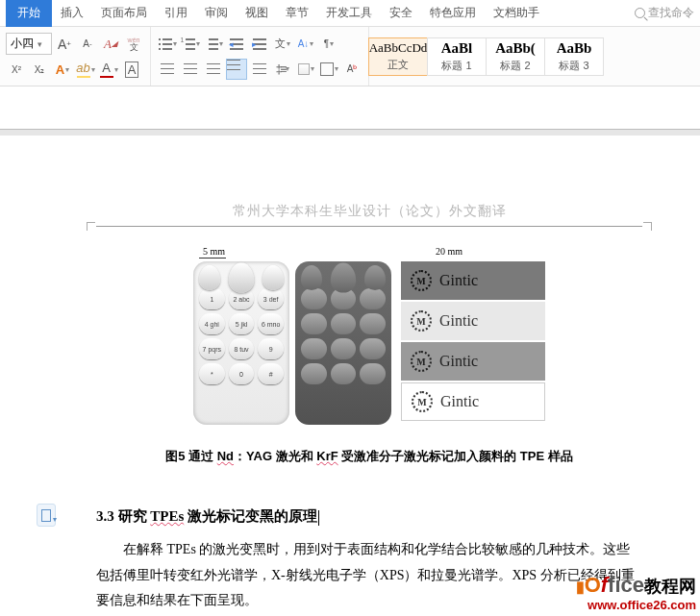  Describe the element at coordinates (473, 321) in the screenshot. I see `logo-2: MGintic` at that location.